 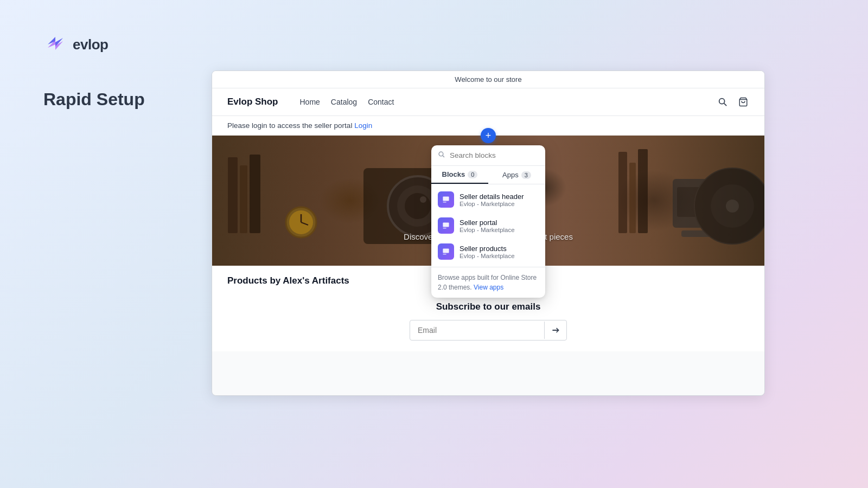 What do you see at coordinates (743, 102) in the screenshot?
I see `cart-icon` at bounding box center [743, 102].